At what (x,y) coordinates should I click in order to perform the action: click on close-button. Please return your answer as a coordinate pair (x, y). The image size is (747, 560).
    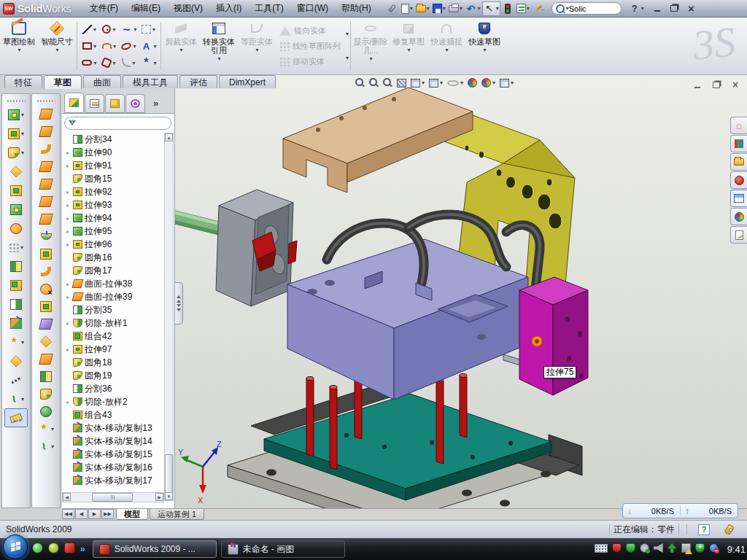
    Looking at the image, I should click on (692, 9).